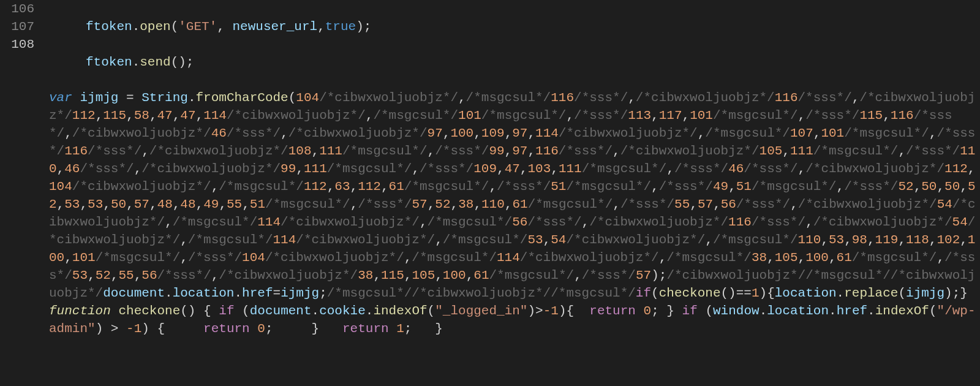 Image resolution: width=980 pixels, height=386 pixels. What do you see at coordinates (277, 293) in the screenshot?
I see `token: =` at bounding box center [277, 293].